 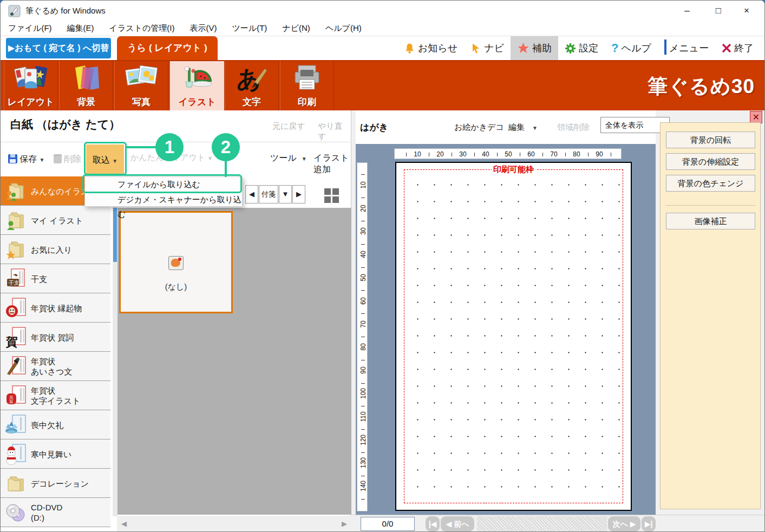 What do you see at coordinates (164, 199) in the screenshot?
I see `import-menu-item-2: デジカメ・スキャナーから取り込む` at bounding box center [164, 199].